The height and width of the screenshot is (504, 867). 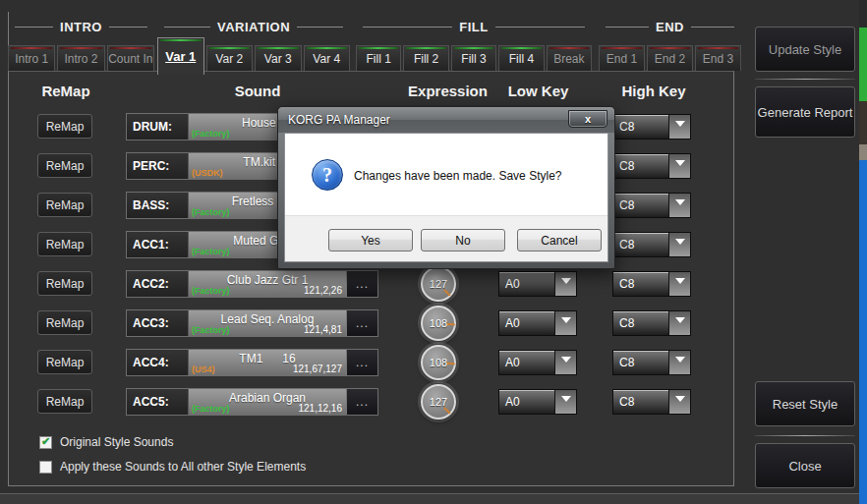 What do you see at coordinates (438, 402) in the screenshot?
I see `expression-value: 127` at bounding box center [438, 402].